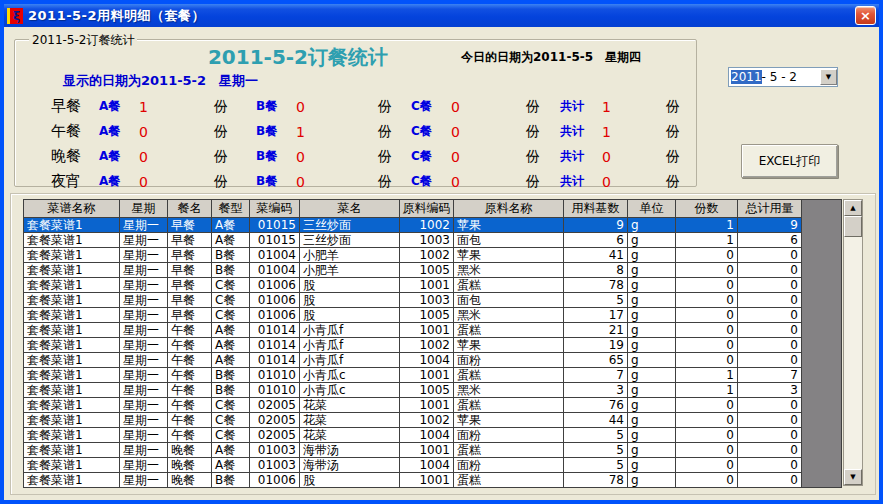  Describe the element at coordinates (596, 346) in the screenshot. I see `table-cell: 19` at that location.